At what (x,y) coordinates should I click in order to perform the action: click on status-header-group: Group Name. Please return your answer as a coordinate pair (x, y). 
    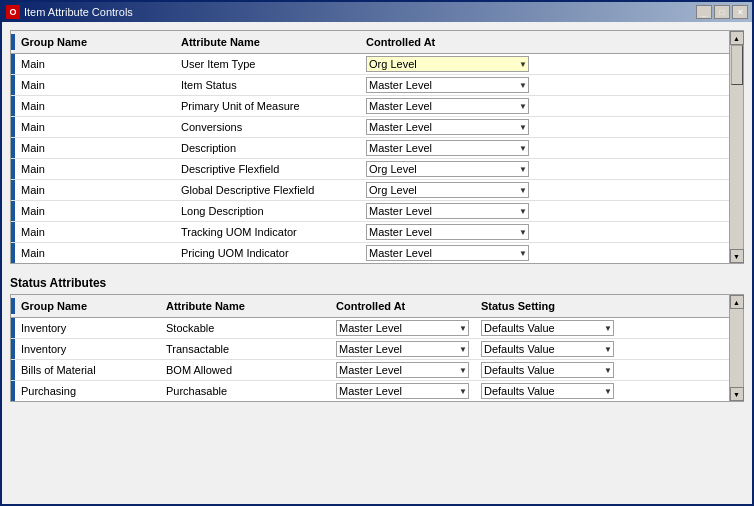
    Looking at the image, I should click on (88, 306).